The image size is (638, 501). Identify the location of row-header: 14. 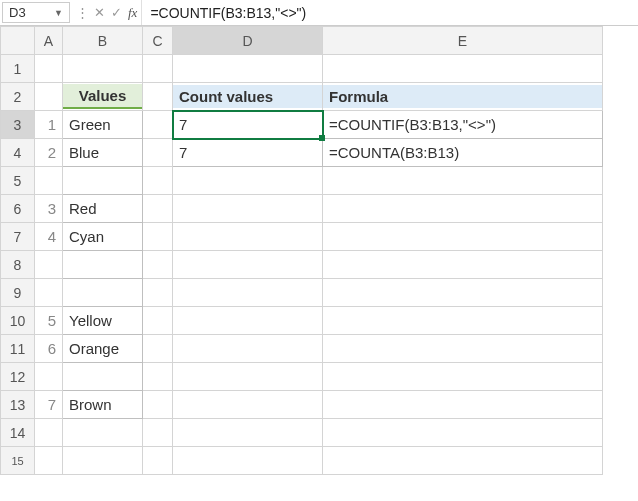
(18, 433).